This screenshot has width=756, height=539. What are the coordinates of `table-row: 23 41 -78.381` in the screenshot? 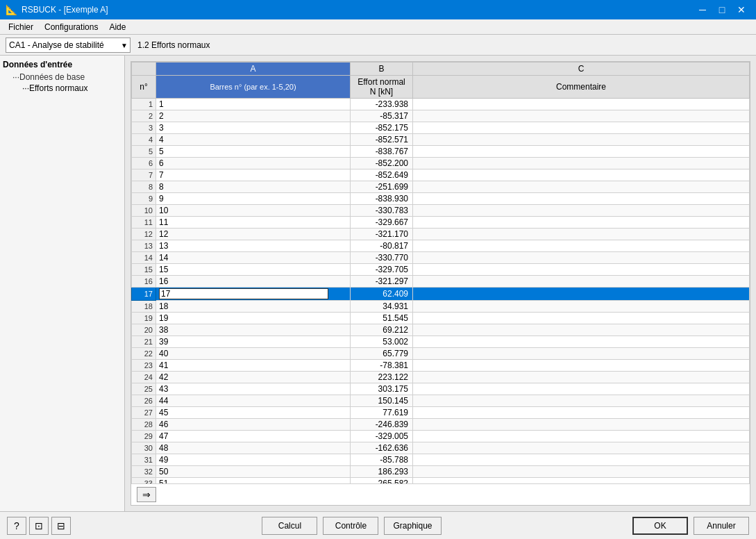 It's located at (441, 365).